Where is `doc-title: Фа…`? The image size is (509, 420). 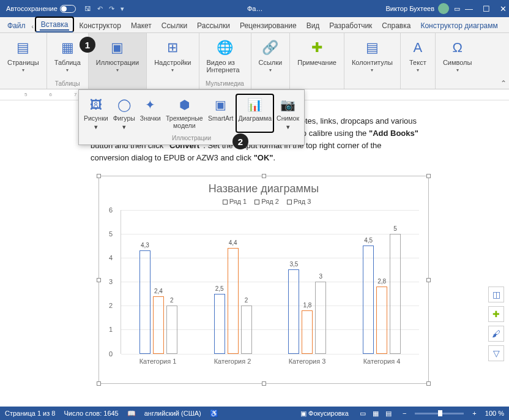 doc-title: Фа… is located at coordinates (255, 9).